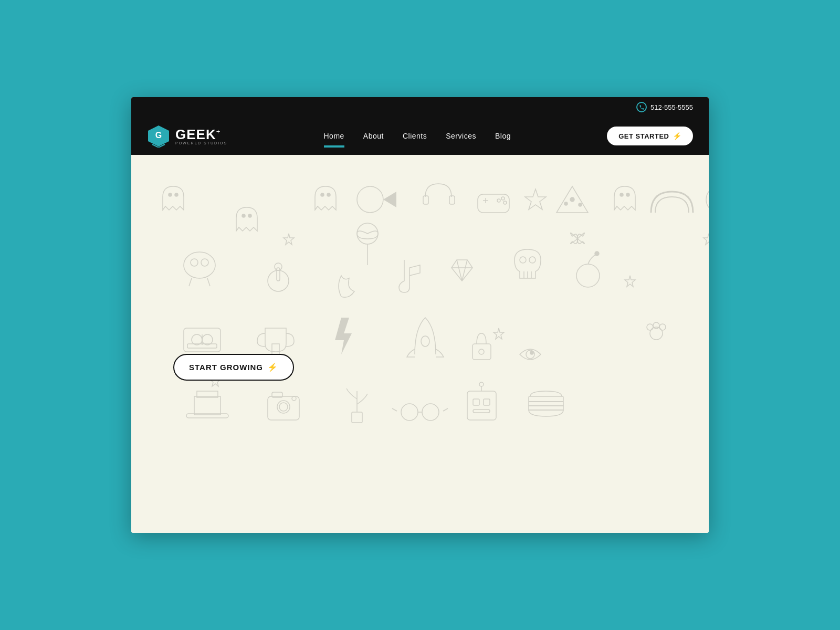  What do you see at coordinates (273, 368) in the screenshot?
I see `start-bolt-icon: ⚡` at bounding box center [273, 368].